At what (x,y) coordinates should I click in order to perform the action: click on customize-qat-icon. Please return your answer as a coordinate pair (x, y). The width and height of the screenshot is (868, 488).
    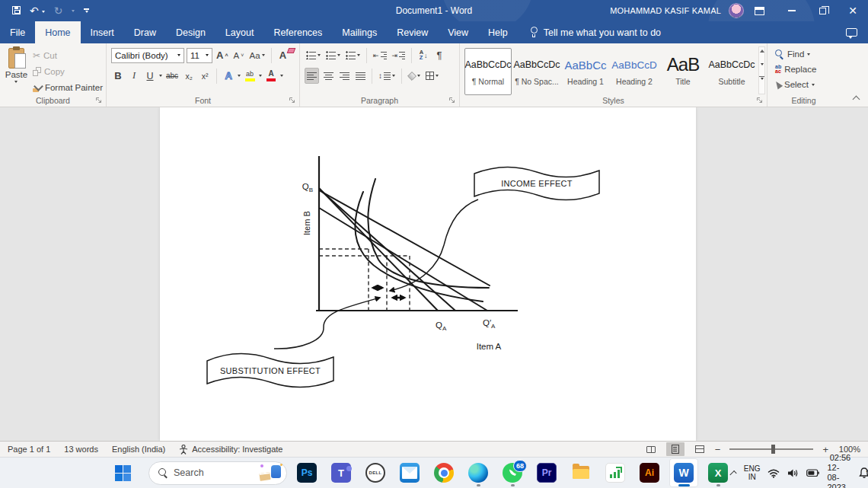
    Looking at the image, I should click on (87, 11).